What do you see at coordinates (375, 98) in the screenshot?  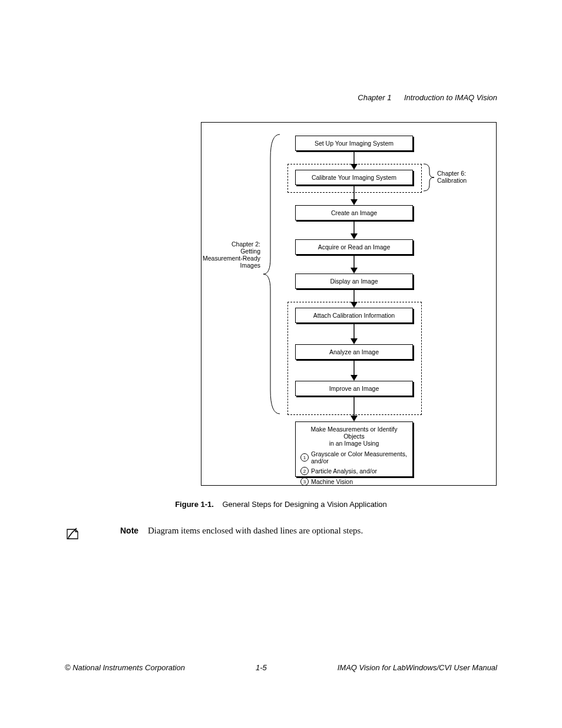 I see `header-chapter: Chapter 1` at bounding box center [375, 98].